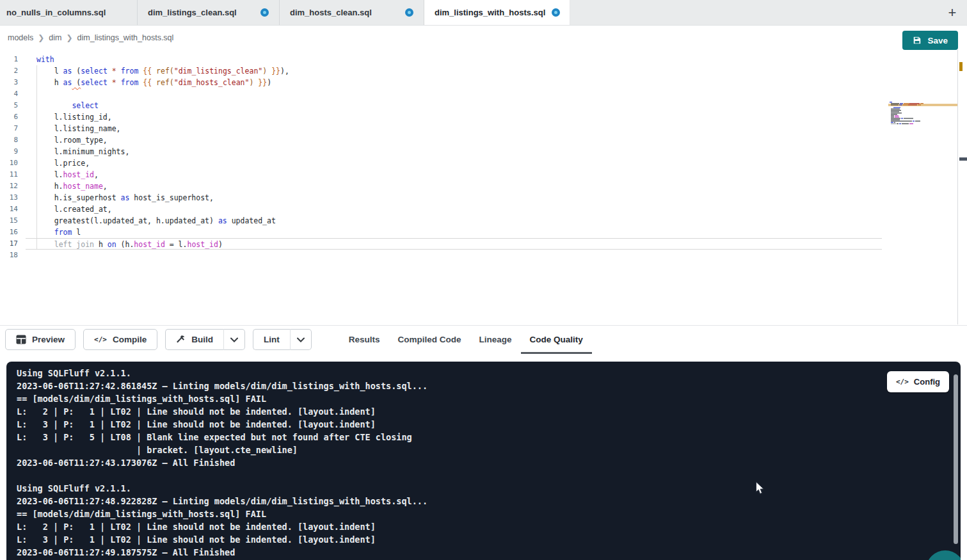  What do you see at coordinates (13, 255) in the screenshot?
I see `line-number: 18` at bounding box center [13, 255].